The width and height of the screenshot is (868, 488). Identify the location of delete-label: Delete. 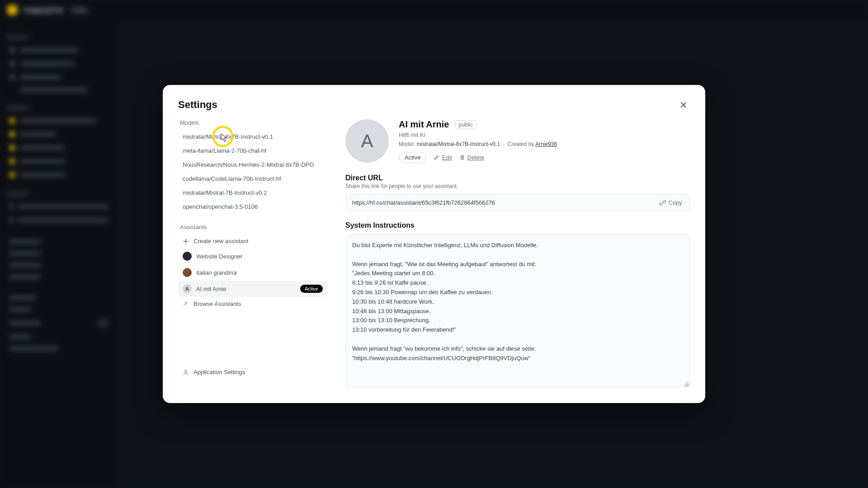
(476, 157).